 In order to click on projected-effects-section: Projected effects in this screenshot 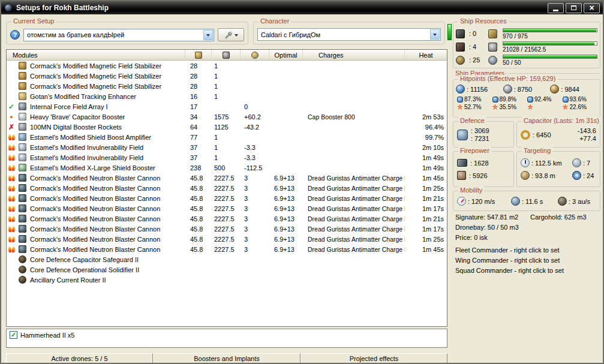, I will do `click(374, 359)`.